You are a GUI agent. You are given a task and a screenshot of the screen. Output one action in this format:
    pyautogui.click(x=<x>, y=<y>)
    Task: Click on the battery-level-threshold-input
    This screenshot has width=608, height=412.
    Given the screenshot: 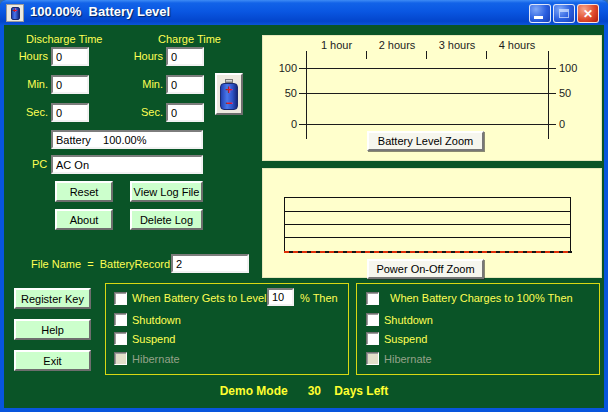 What is the action you would take?
    pyautogui.click(x=280, y=297)
    